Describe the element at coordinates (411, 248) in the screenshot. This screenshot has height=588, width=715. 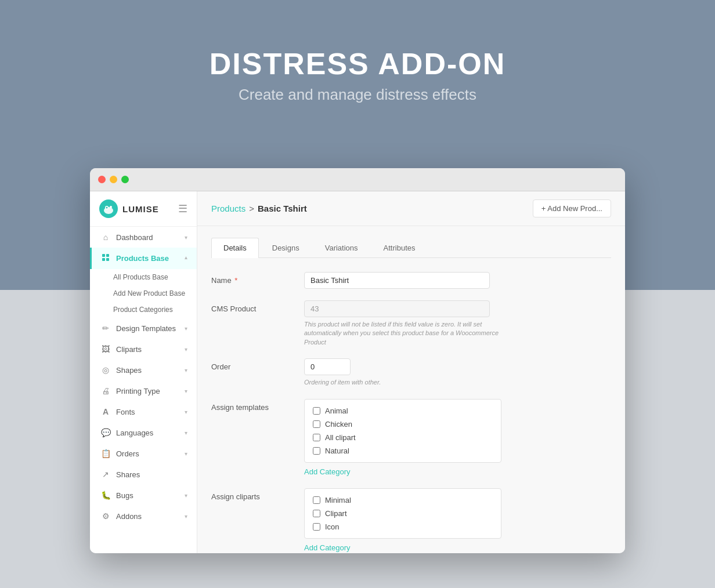
I see `tabs: Details Designs Variations Attributes` at that location.